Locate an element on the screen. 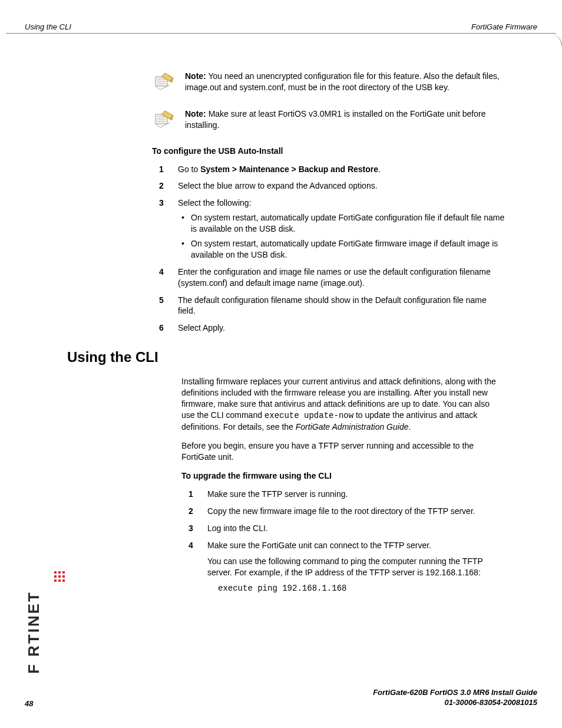 The image size is (562, 728). paragraph: Before you begin, ensure you have a TFTP… is located at coordinates (343, 452).